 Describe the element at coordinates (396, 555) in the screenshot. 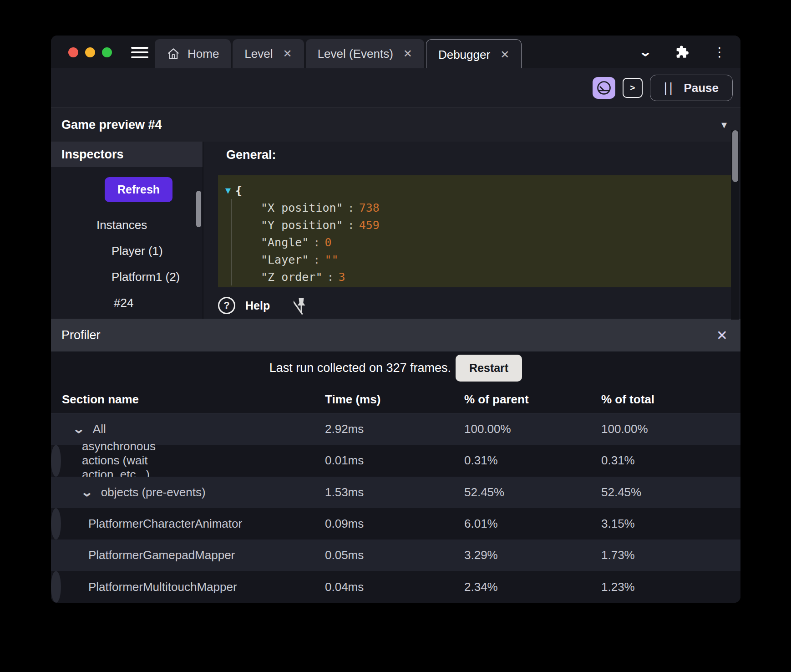

I see `profiler-row-platformergamepadmapper: PlatformerGamepadMapper0.05ms3.29%1.73%` at that location.